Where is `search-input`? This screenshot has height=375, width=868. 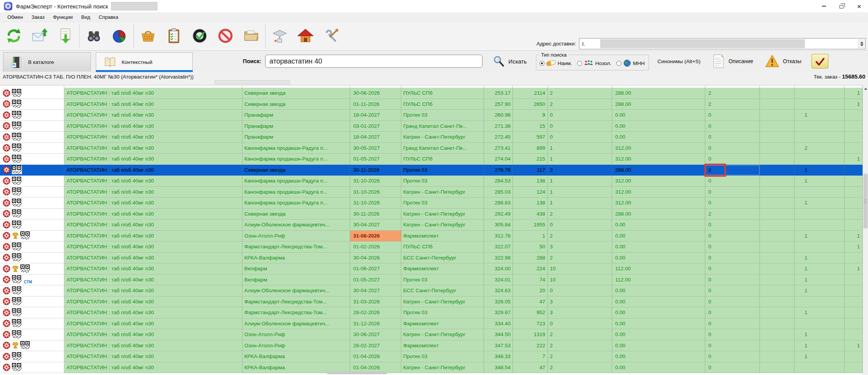
search-input is located at coordinates (374, 61).